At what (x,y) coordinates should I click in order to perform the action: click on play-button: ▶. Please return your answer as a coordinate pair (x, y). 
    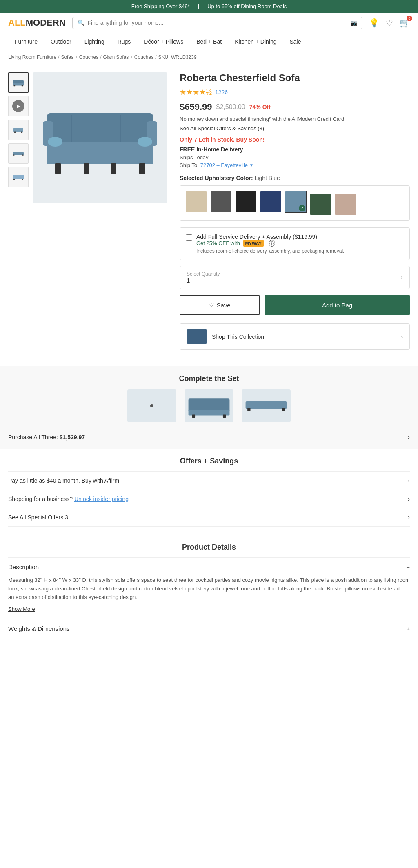
    Looking at the image, I should click on (18, 106).